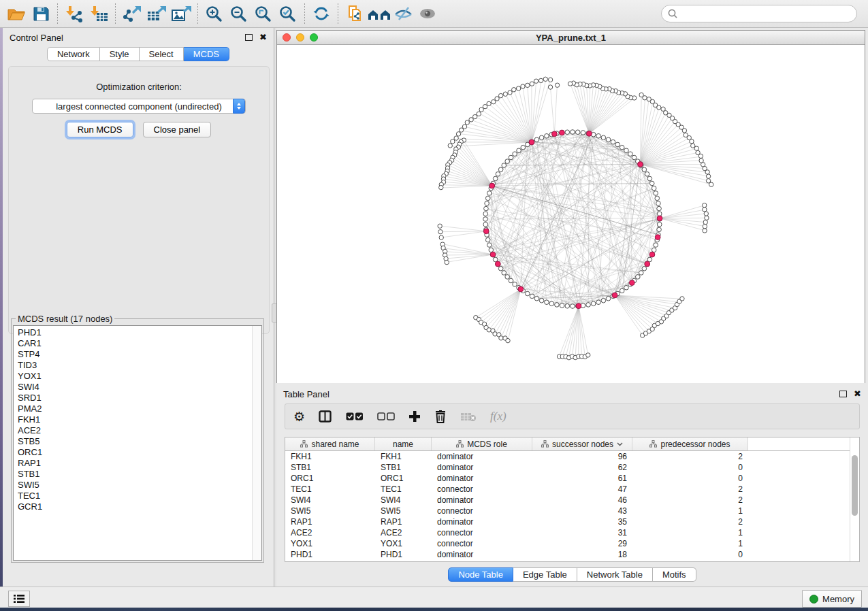 This screenshot has height=611, width=868. I want to click on open-file-button, so click(16, 14).